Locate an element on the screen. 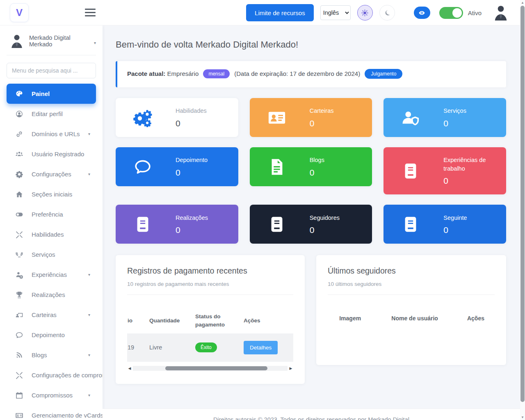  sidebar-menu: PainelEditar perfilDomínios e URLs▾Usuár… is located at coordinates (51, 252).